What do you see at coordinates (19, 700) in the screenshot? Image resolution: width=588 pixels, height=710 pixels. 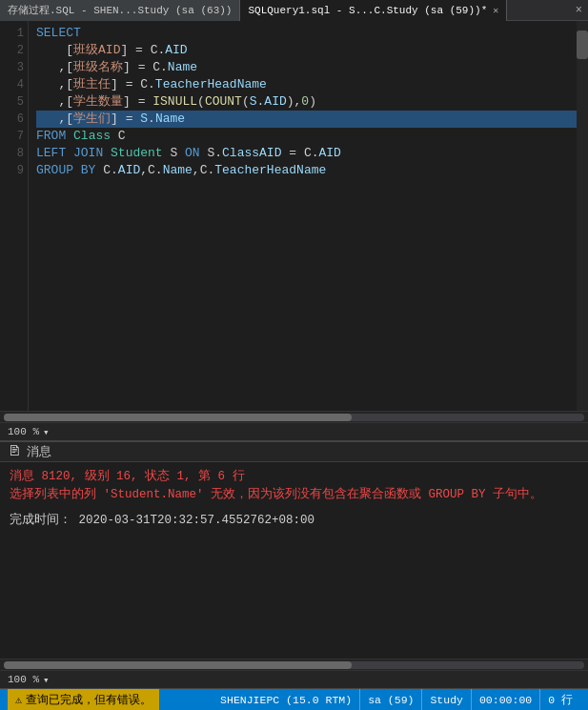 I see `warning-icon: ⚠` at bounding box center [19, 700].